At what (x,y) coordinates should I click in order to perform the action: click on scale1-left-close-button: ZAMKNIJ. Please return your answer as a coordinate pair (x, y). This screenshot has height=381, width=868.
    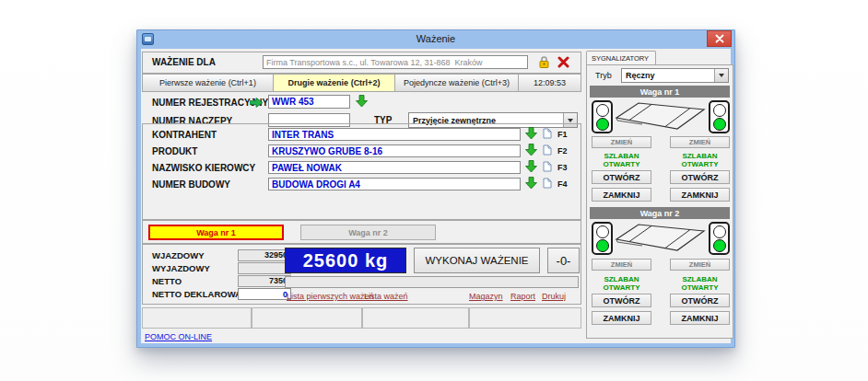
    Looking at the image, I should click on (621, 195).